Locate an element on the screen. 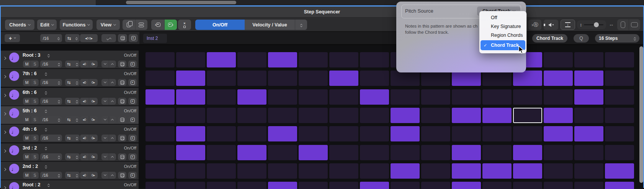 Image resolution: width=644 pixels, height=189 pixels. pattern-rate-dropdown: /16 is located at coordinates (51, 38).